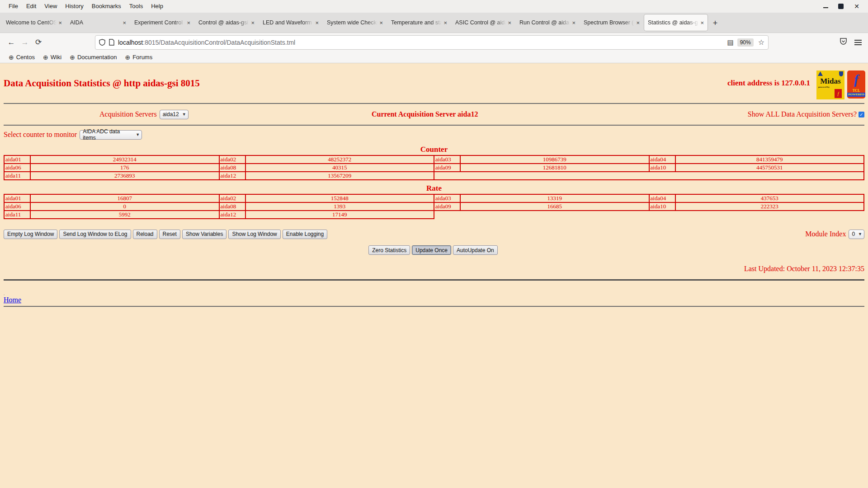 The image size is (868, 488). Describe the element at coordinates (51, 6) in the screenshot. I see `menu-item-view: View` at that location.